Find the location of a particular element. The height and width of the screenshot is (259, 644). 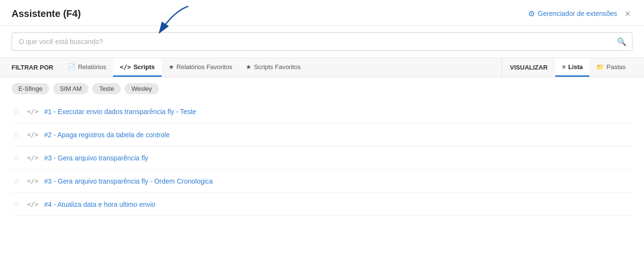

tab-lista: ≡ Lista is located at coordinates (573, 68).